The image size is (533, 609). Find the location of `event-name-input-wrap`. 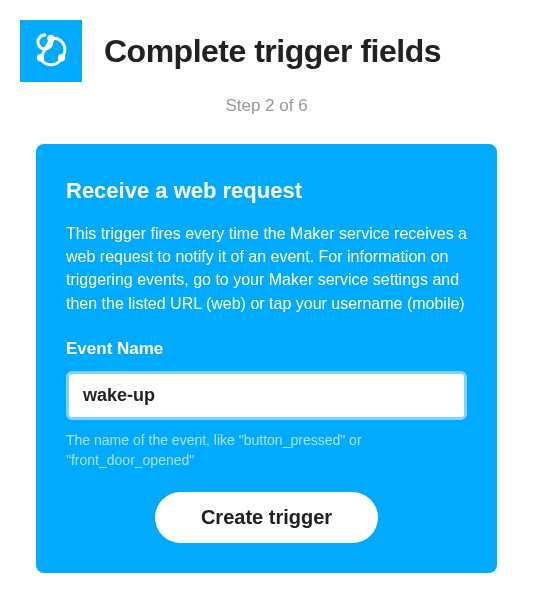

event-name-input-wrap is located at coordinates (266, 396).